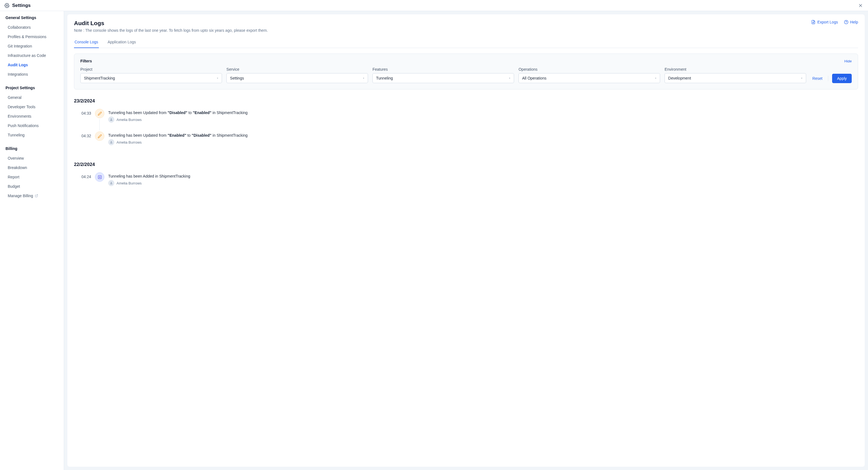 The image size is (868, 470). What do you see at coordinates (466, 126) in the screenshot?
I see `log-group: 23/2/202404:33Tunneling has been Updated…` at bounding box center [466, 126].